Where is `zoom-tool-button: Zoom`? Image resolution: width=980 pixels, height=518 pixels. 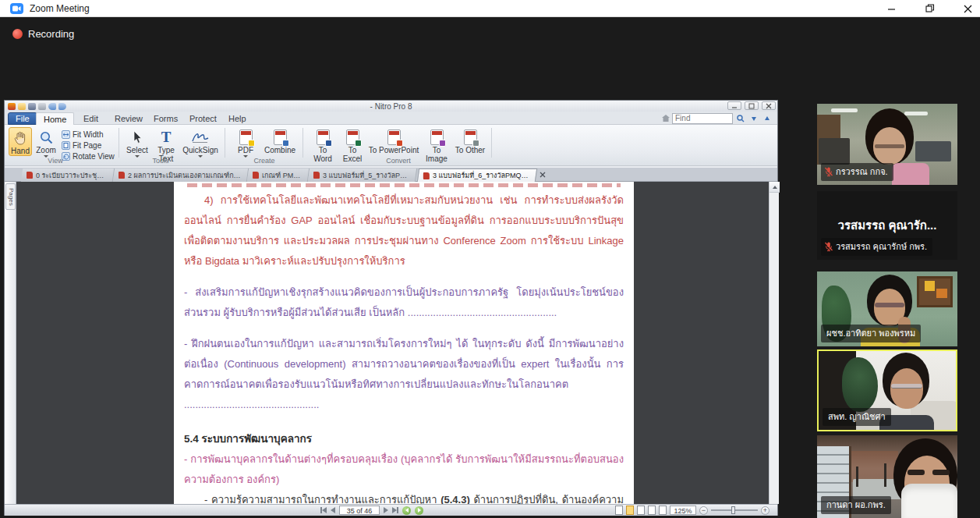
zoom-tool-button: Zoom is located at coordinates (46, 142).